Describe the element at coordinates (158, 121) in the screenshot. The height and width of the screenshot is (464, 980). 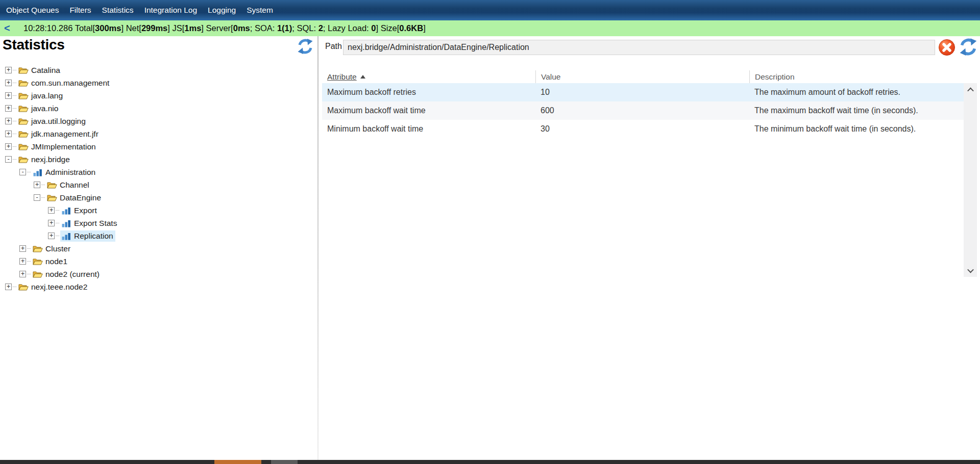
I see `tree-item-java-util-logging: +java.util.logging` at that location.